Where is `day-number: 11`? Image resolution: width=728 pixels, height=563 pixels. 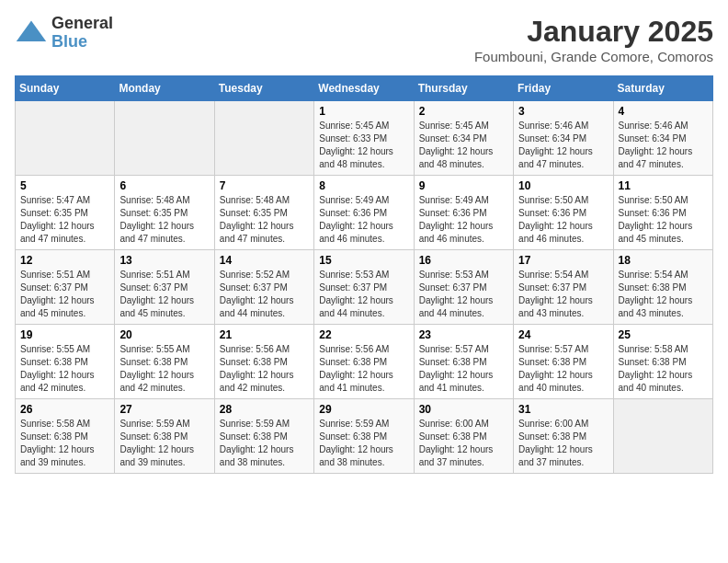
day-number: 11 is located at coordinates (664, 186).